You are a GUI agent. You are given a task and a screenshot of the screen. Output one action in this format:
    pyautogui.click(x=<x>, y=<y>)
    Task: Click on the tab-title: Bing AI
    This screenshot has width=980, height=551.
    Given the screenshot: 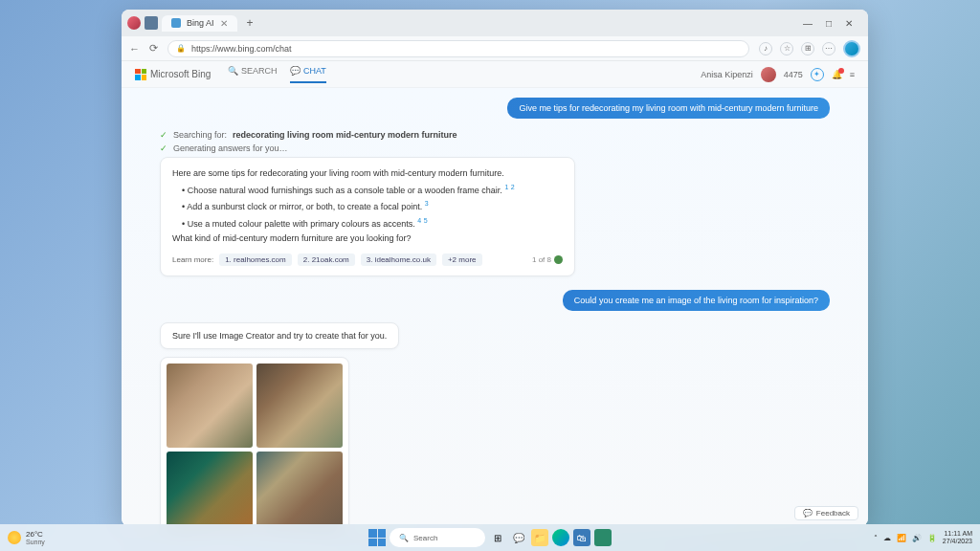 What is the action you would take?
    pyautogui.click(x=201, y=23)
    